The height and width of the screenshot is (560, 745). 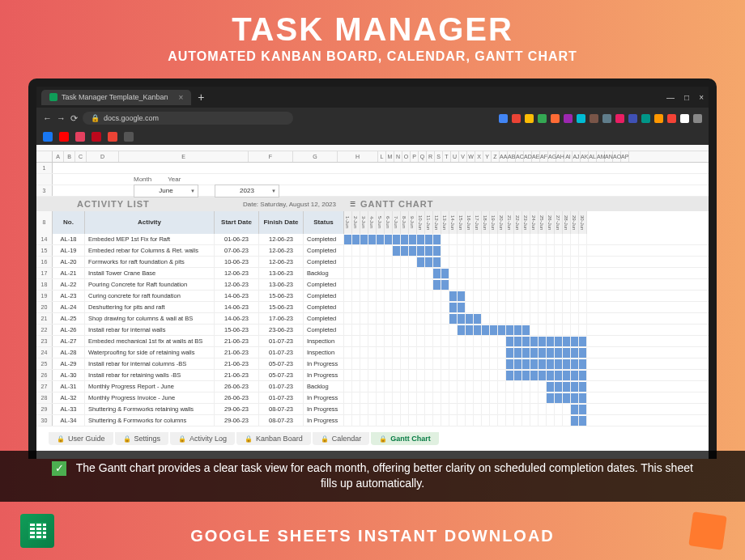 I want to click on reload-icon: ⟳, so click(x=74, y=118).